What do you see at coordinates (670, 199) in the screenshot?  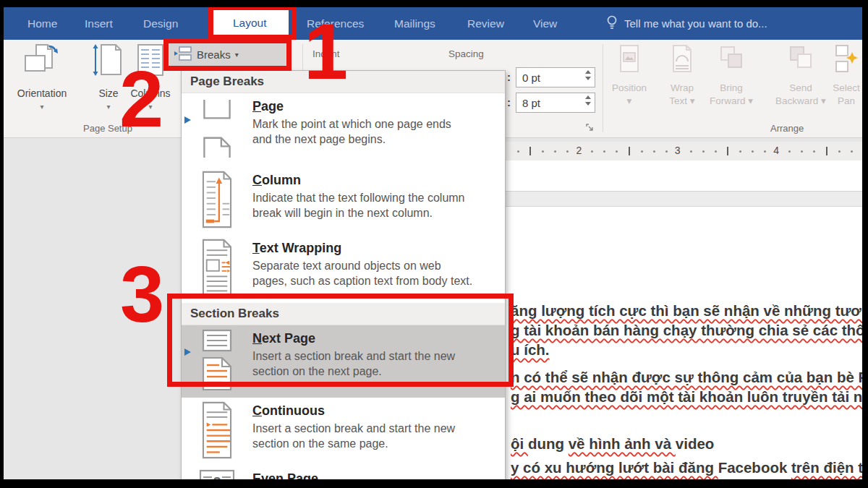 I see `page-gray-band` at bounding box center [670, 199].